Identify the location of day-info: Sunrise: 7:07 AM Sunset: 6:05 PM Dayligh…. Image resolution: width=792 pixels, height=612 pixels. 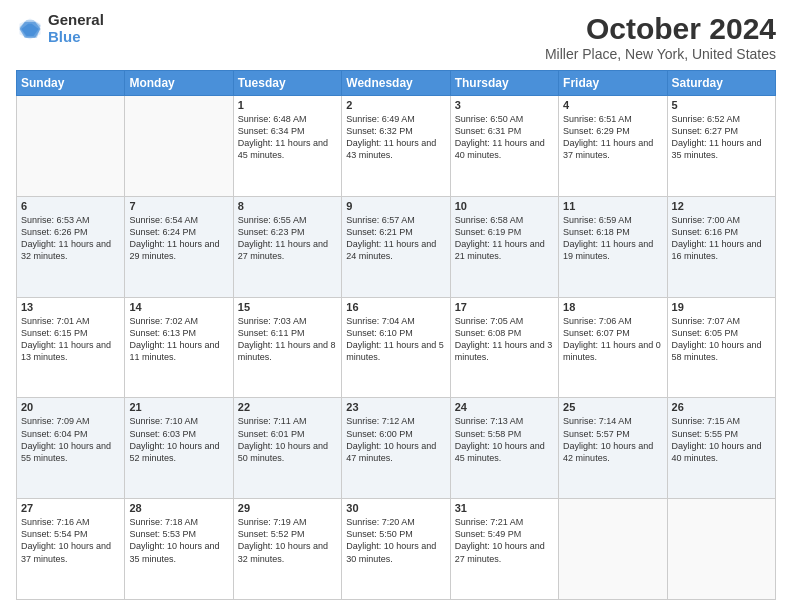
(722, 340).